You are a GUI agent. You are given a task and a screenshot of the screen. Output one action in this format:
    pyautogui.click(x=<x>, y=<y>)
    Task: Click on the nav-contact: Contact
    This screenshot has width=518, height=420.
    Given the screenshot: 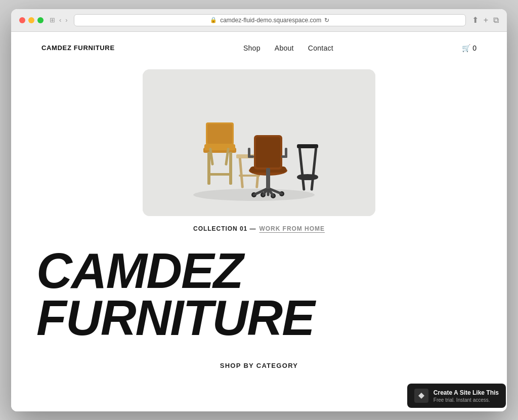 What is the action you would take?
    pyautogui.click(x=321, y=48)
    